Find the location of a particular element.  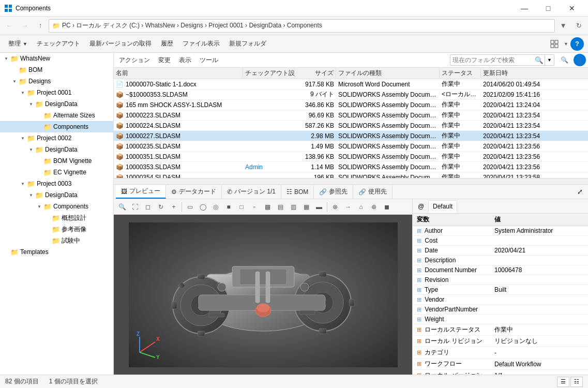

tree-item: ▼📁WhatsNew is located at coordinates (57, 58).